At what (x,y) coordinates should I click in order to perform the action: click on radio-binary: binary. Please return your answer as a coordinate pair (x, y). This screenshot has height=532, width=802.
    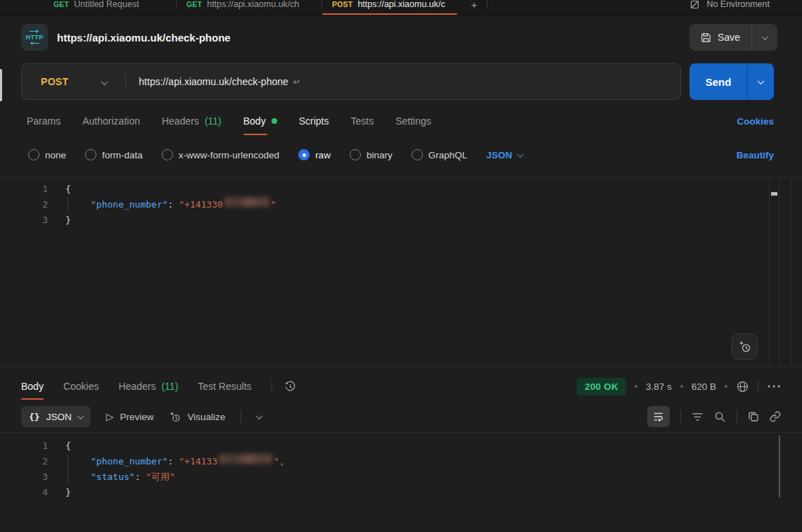
    Looking at the image, I should click on (371, 155).